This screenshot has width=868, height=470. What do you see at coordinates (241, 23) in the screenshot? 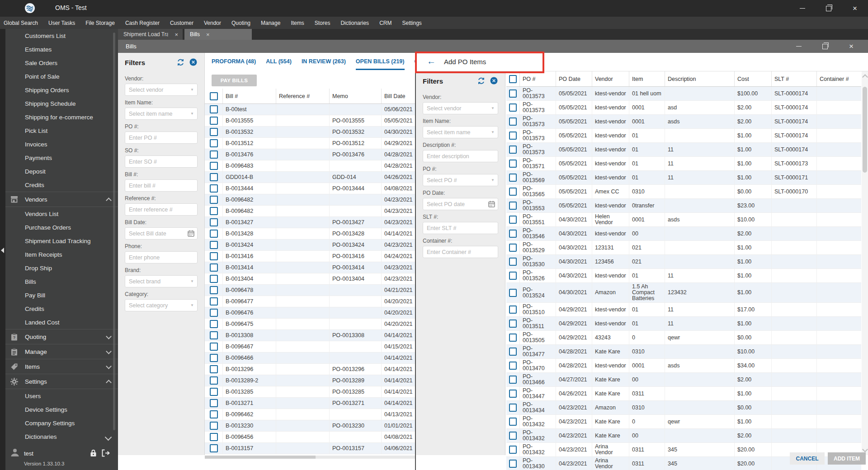
I see `menu-quoting: Quoting` at bounding box center [241, 23].